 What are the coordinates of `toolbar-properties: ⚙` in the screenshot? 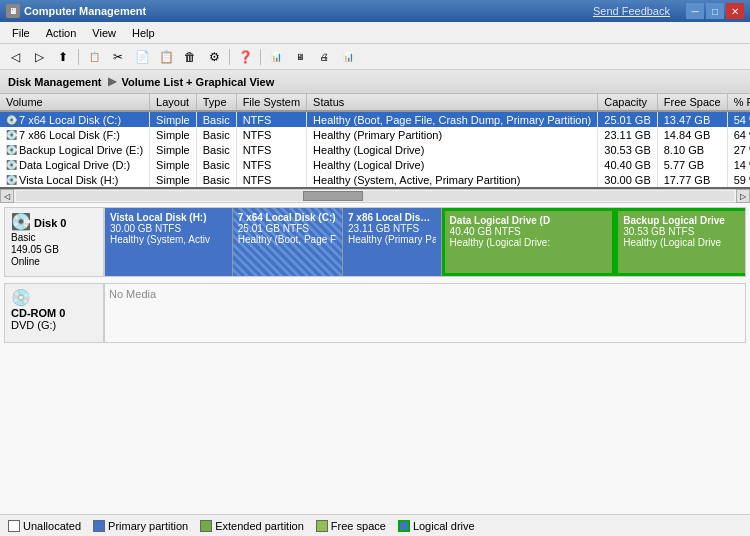 It's located at (214, 57).